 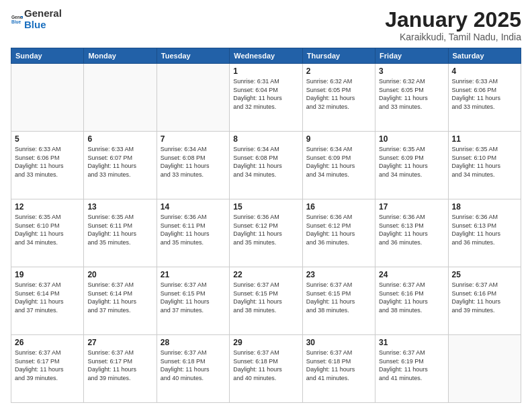 What do you see at coordinates (339, 342) in the screenshot?
I see `day-number: 30` at bounding box center [339, 342].